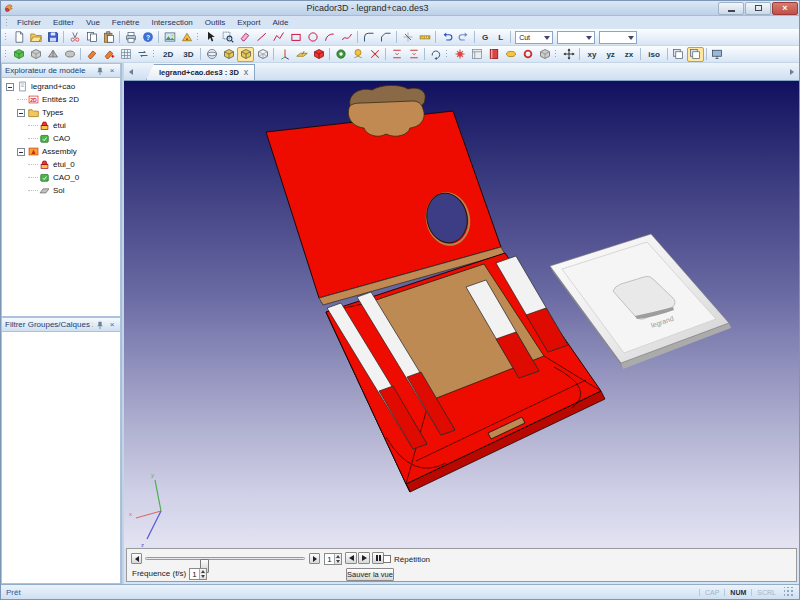  I want to click on ghost-view-button, so click(262, 54).